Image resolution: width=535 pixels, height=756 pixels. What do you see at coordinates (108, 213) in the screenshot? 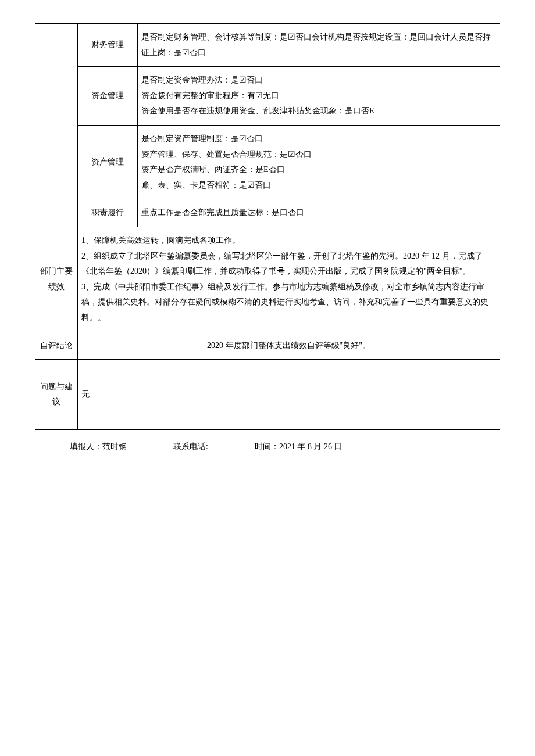
I see `row-label: 职责履行` at bounding box center [108, 213].